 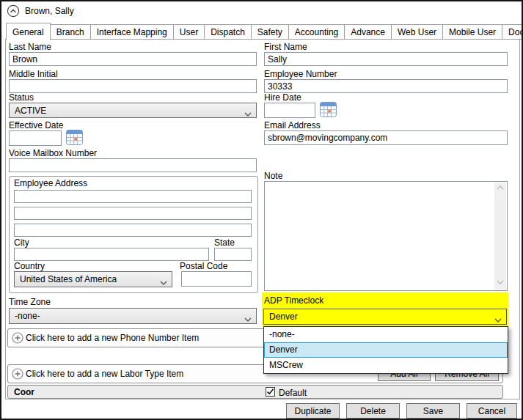 What do you see at coordinates (93, 279) in the screenshot?
I see `country-select: United States of America` at bounding box center [93, 279].